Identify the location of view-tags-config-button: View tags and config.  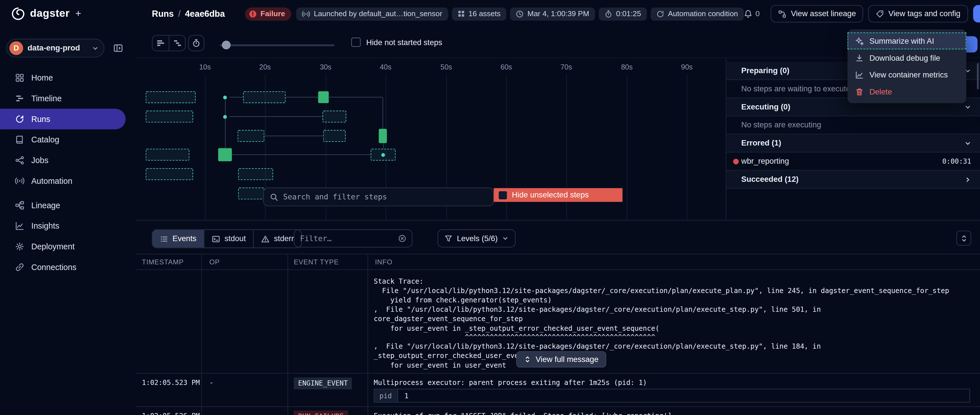
(918, 14).